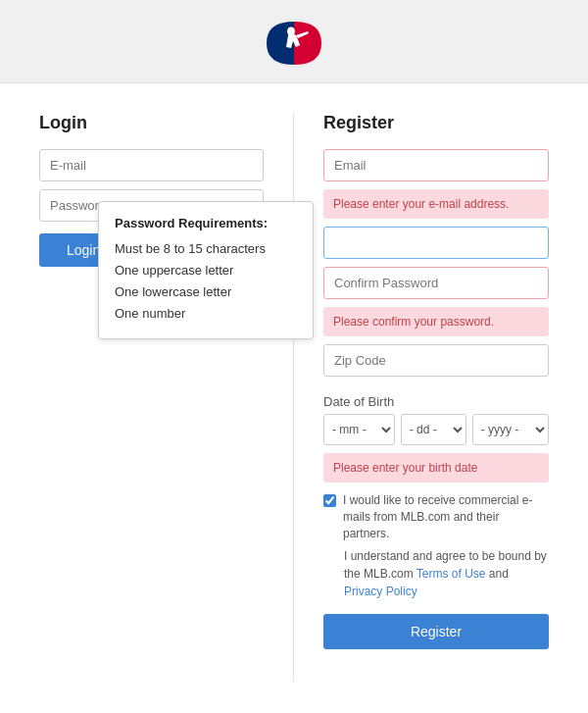  Describe the element at coordinates (436, 402) in the screenshot. I see `dob-label: Date of Birth` at that location.